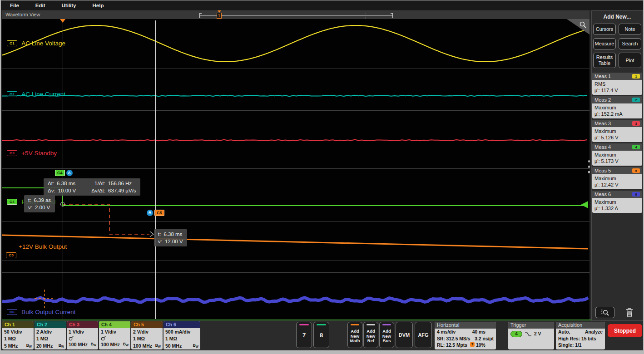 Image resolution: width=644 pixels, height=354 pixels. What do you see at coordinates (201, 15) in the screenshot?
I see `minimap-left-bracket` at bounding box center [201, 15].